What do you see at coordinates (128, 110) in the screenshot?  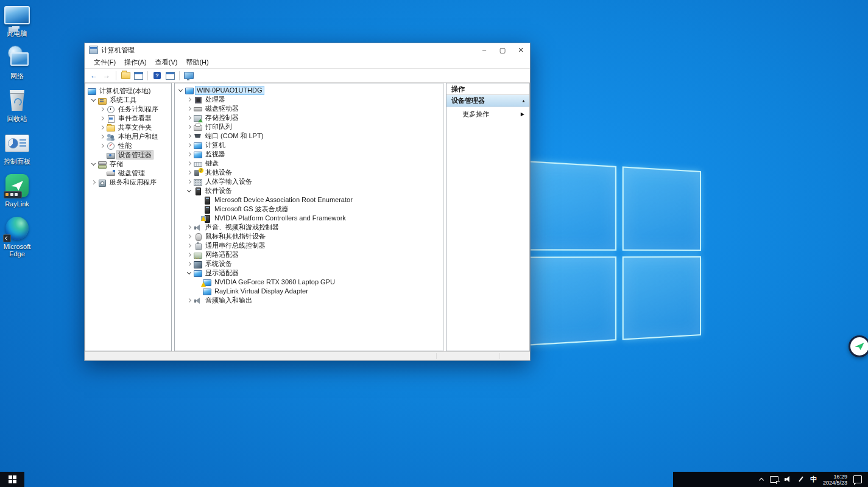 I see `tree-row-task-scheduler: 任务计划程序` at bounding box center [128, 110].